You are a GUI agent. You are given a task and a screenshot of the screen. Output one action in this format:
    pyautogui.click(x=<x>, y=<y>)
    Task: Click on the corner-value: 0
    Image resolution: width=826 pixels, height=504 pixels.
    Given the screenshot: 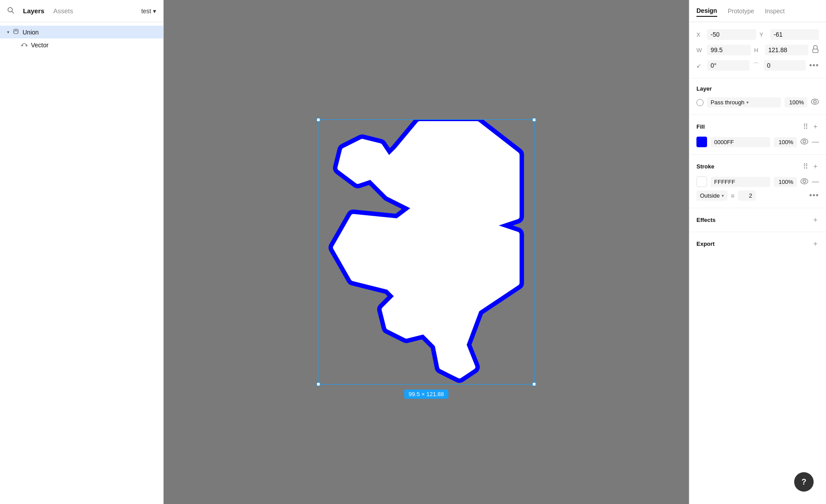 What is the action you would take?
    pyautogui.click(x=785, y=65)
    